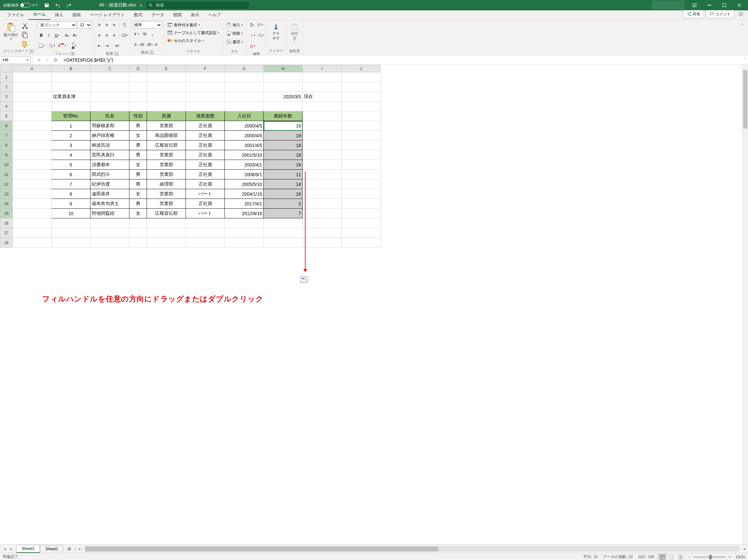  What do you see at coordinates (71, 155) in the screenshot?
I see `cell: 4` at bounding box center [71, 155].